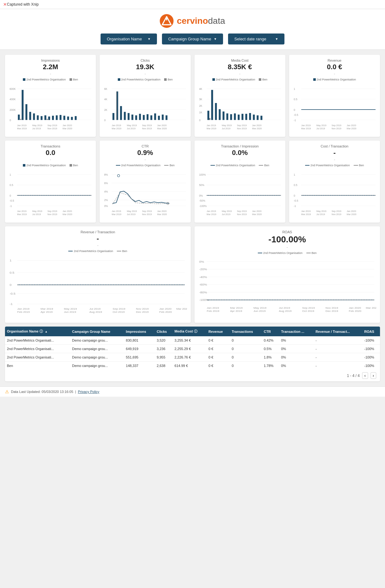 The image size is (385, 588). I want to click on rev-transaction-card: Revenue / Transaction - - 2nd PowerMetri…, so click(98, 275).